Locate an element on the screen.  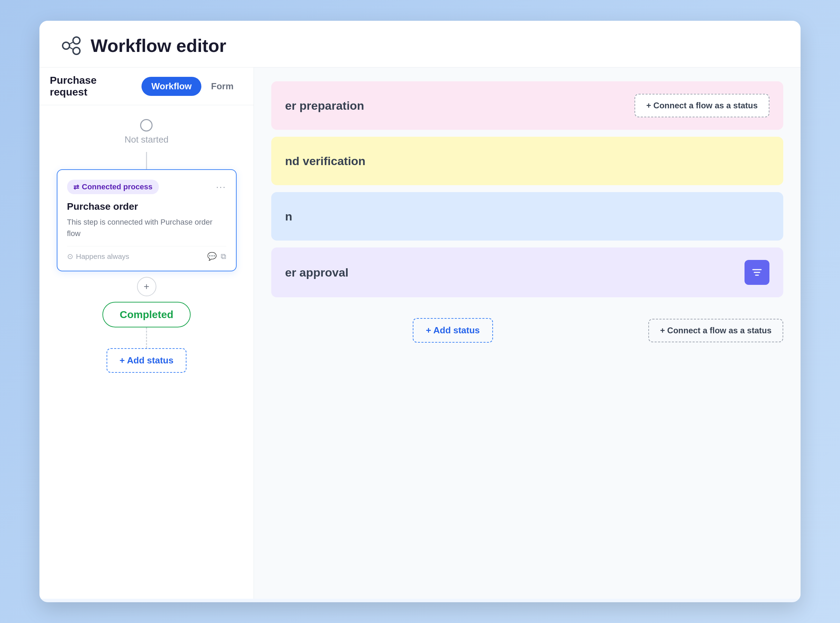
connected-process-icon: ⇄ is located at coordinates (76, 187).